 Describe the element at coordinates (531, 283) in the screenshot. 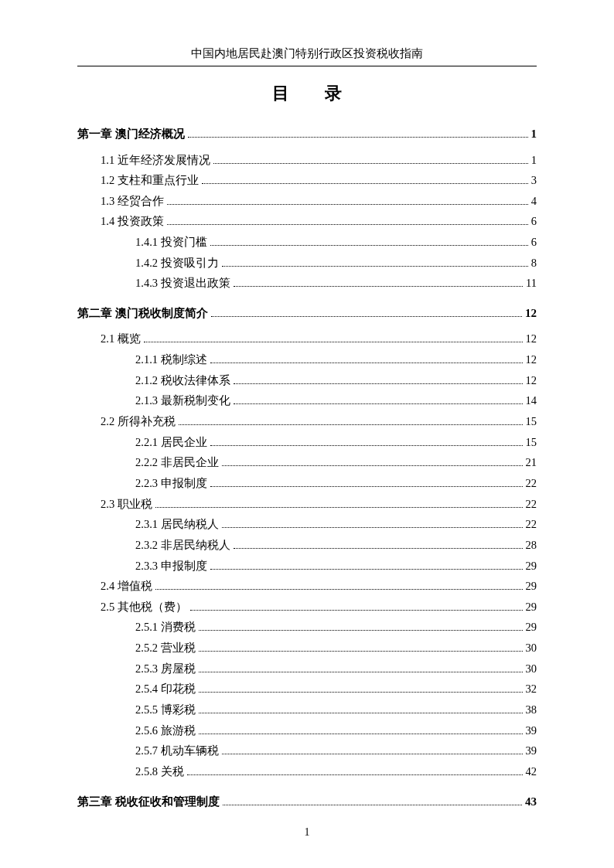

I see `toc-entry-page: 11` at that location.